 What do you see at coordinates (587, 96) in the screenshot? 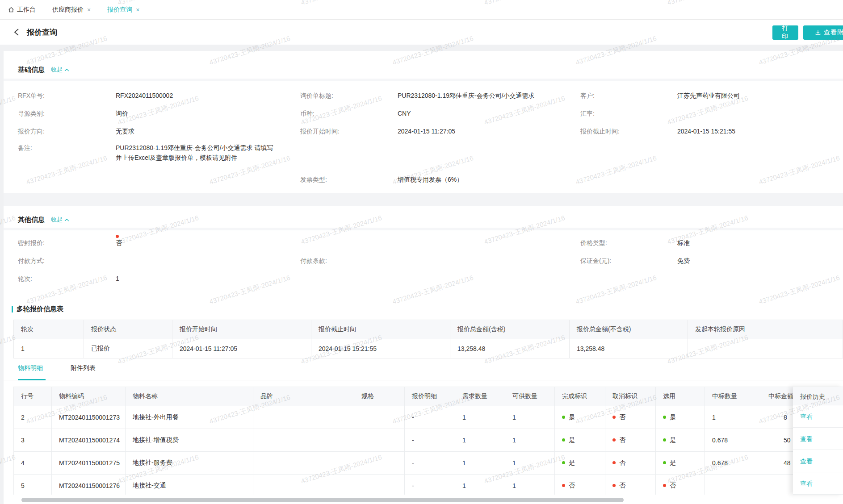
I see `customer-label: 客户:` at bounding box center [587, 96].